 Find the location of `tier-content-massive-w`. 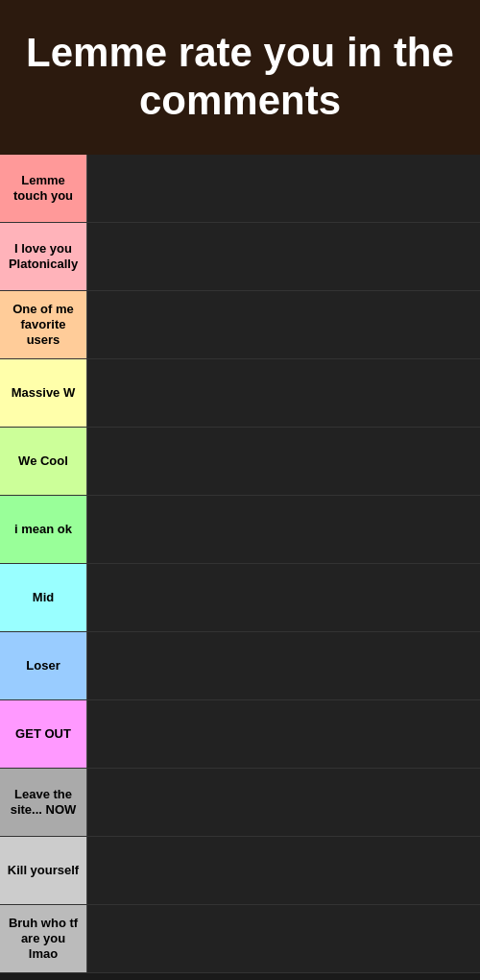

tier-content-massive-w is located at coordinates (283, 393).